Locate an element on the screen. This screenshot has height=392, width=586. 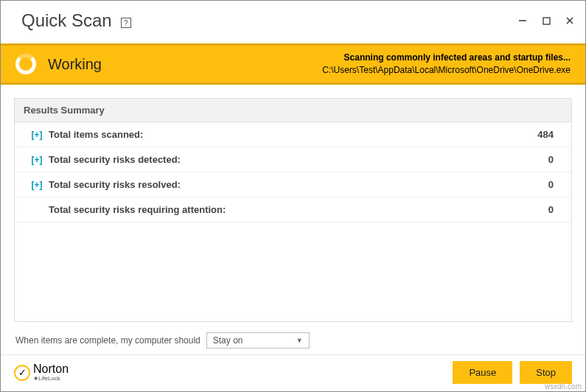
results-header: Results Summary is located at coordinates (293, 111).